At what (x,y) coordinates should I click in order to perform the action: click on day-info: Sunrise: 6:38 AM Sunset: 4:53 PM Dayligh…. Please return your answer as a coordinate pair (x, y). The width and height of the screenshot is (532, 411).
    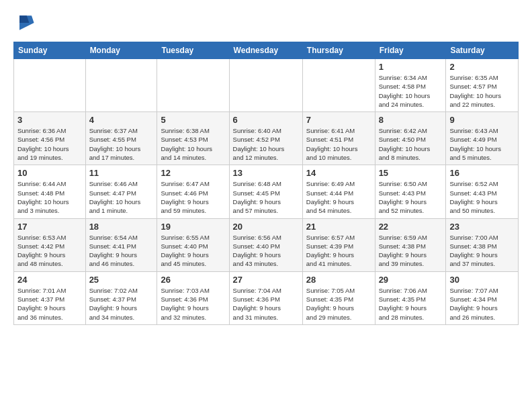
    Looking at the image, I should click on (193, 144).